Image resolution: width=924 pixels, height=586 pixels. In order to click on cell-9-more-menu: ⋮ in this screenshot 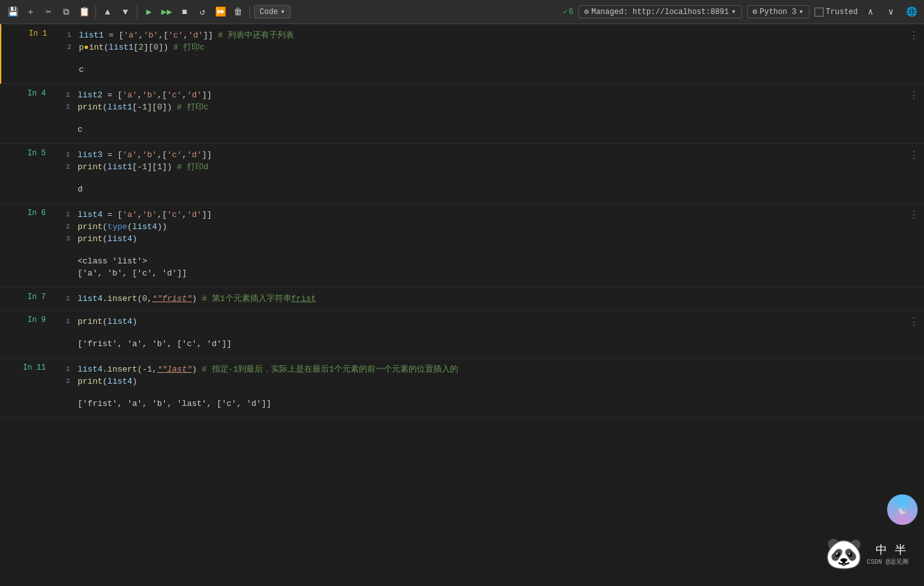, I will do `click(914, 322)`.